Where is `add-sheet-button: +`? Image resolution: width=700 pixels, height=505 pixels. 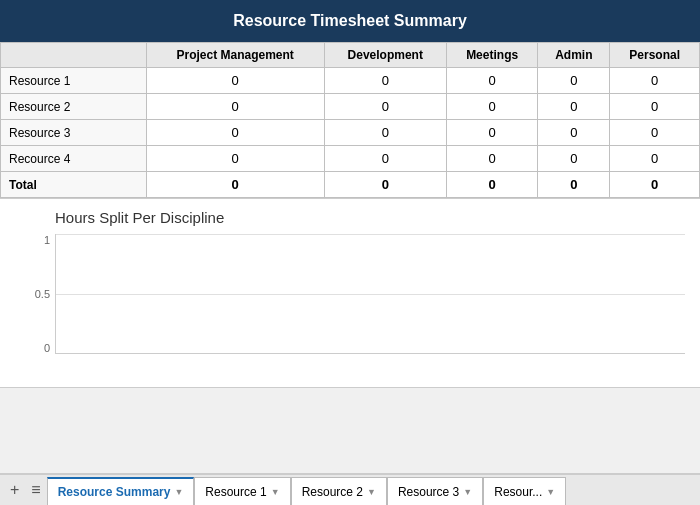 add-sheet-button: + is located at coordinates (14, 490).